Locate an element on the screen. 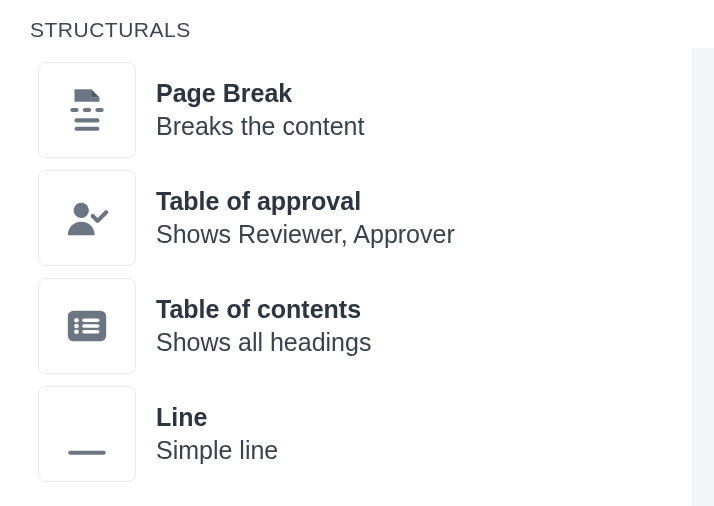 The height and width of the screenshot is (506, 714). item-text: Table of approval Shows Reviewer, Approv… is located at coordinates (306, 218).